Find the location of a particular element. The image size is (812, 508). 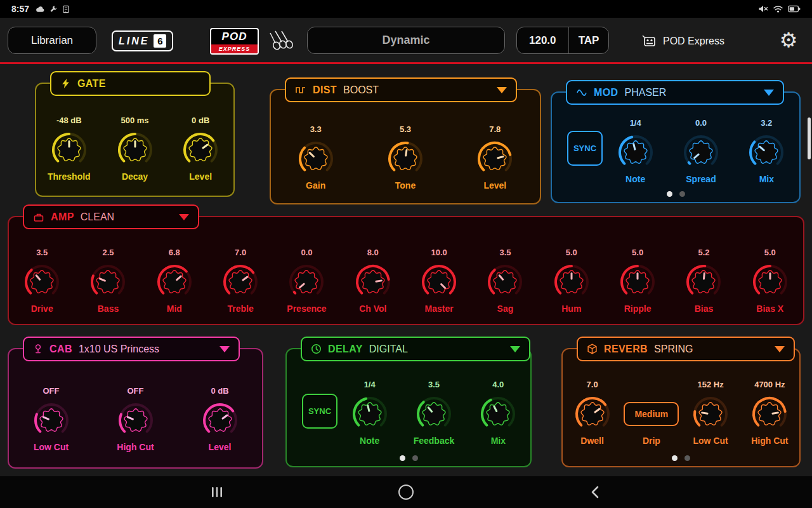

param-value: 5.2 is located at coordinates (704, 253).